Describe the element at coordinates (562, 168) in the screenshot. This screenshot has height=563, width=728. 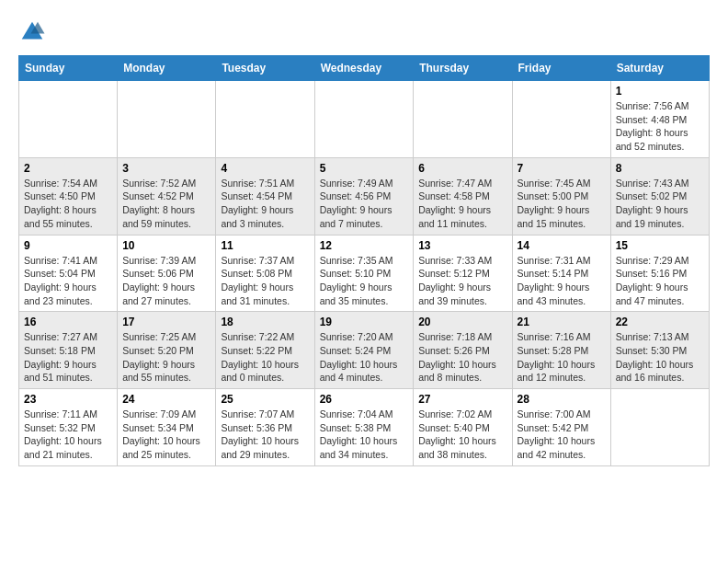
I see `day-number: 7` at that location.